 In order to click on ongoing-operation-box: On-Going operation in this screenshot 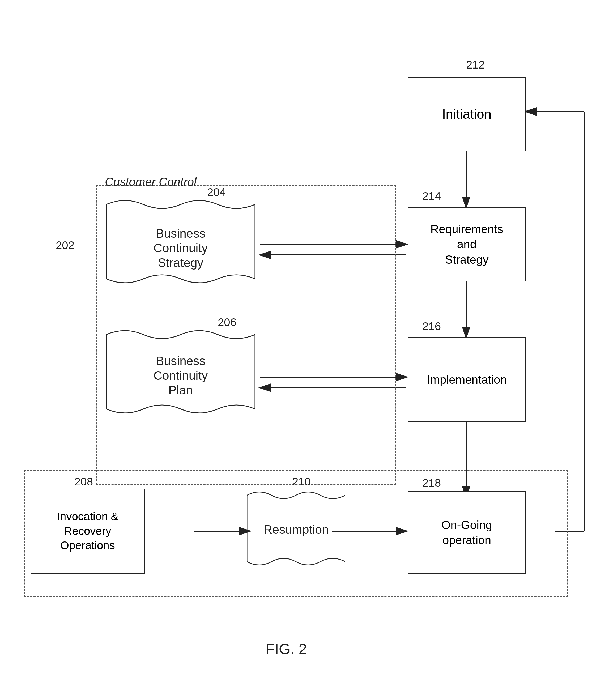, I will do `click(467, 532)`.